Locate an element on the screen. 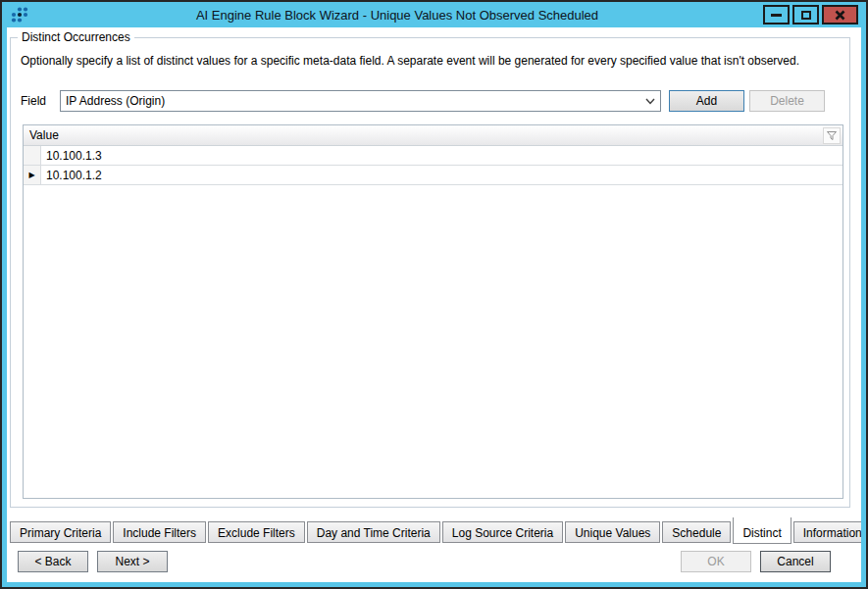 This screenshot has height=589, width=868. close-button is located at coordinates (840, 15).